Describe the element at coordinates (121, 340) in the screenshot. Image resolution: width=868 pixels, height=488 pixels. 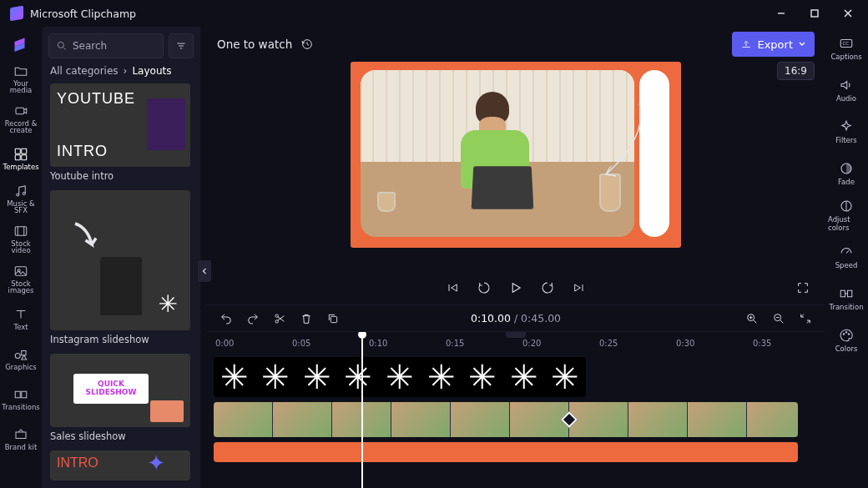
I see `tile-caption: Instagram slideshow` at that location.